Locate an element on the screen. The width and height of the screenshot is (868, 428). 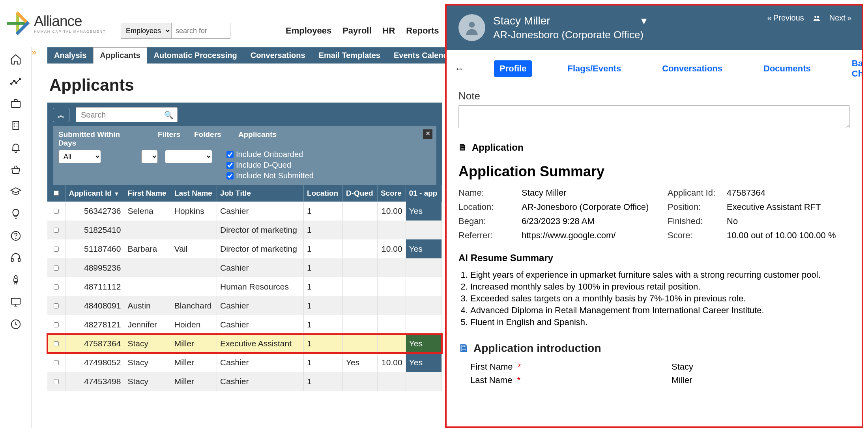
detail-tab-profile: Profile is located at coordinates (513, 69).